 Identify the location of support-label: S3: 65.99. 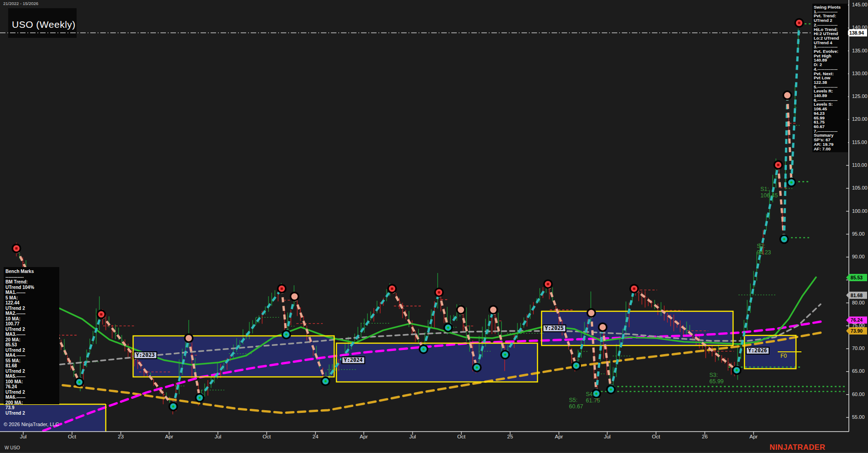
(717, 378).